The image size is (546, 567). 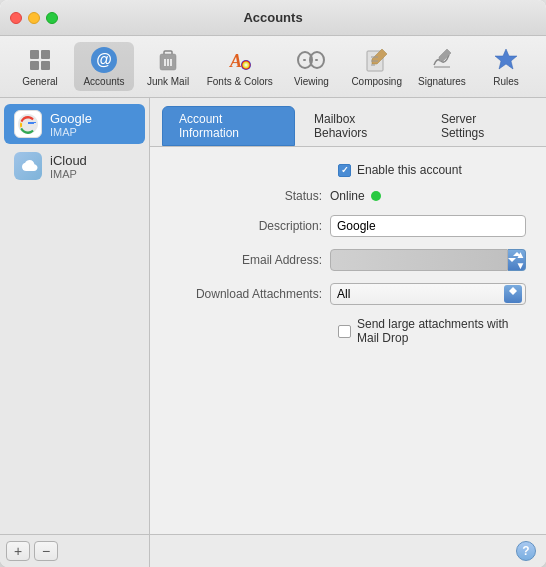 I want to click on email-address-label: Email Address:, so click(x=250, y=260).